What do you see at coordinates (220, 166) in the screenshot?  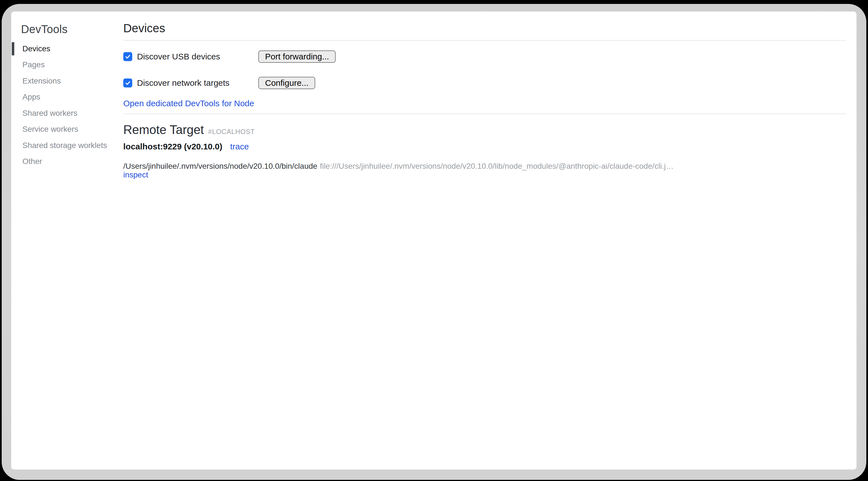 I see `process-path: /Users/jinhuilee/.nvm/versions/node/v20.…` at bounding box center [220, 166].